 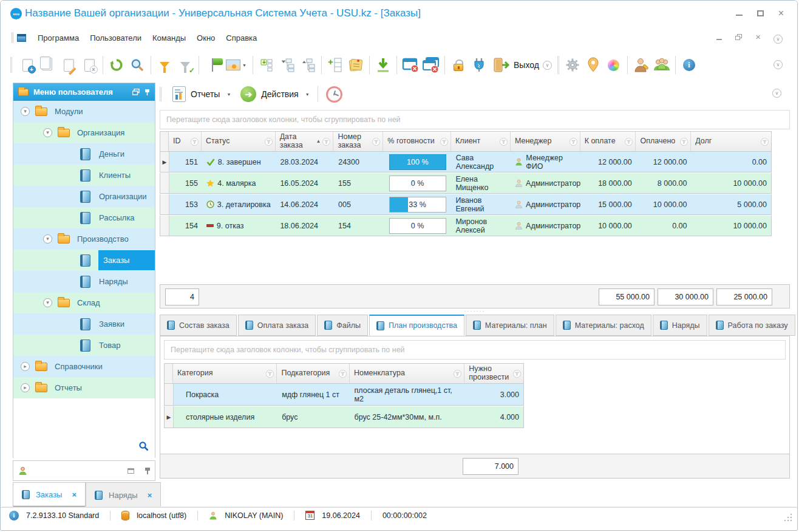 I want to click on tree-item-reports: ▸Отчеты, so click(x=84, y=387).